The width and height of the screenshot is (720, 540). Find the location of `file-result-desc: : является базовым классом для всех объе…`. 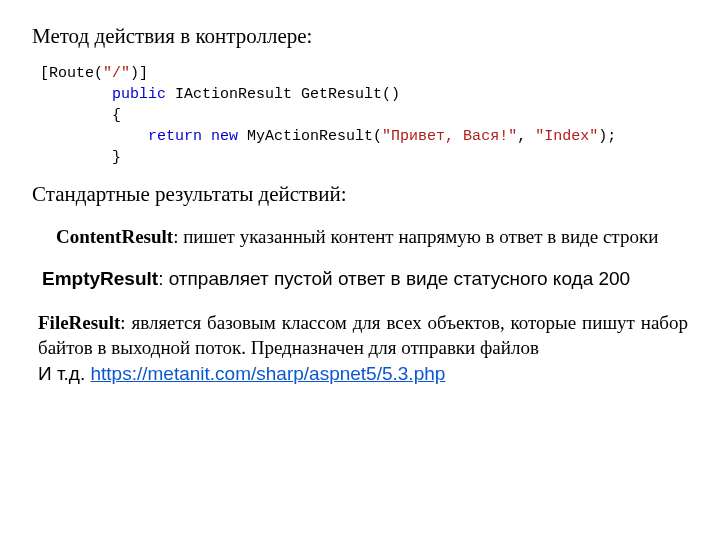

file-result-desc: : является базовым классом для всех объе… is located at coordinates (363, 335).